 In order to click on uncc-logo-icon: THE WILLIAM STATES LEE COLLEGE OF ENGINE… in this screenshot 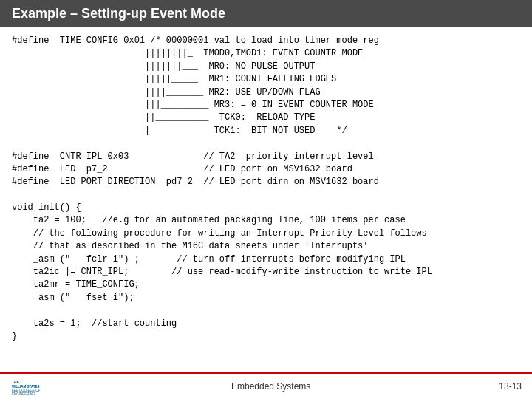, I will do `click(27, 386)`.